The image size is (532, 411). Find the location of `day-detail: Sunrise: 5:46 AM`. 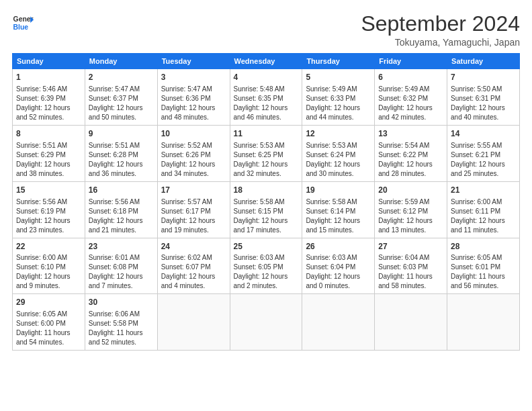

day-detail: Sunrise: 5:46 AM is located at coordinates (48, 89).